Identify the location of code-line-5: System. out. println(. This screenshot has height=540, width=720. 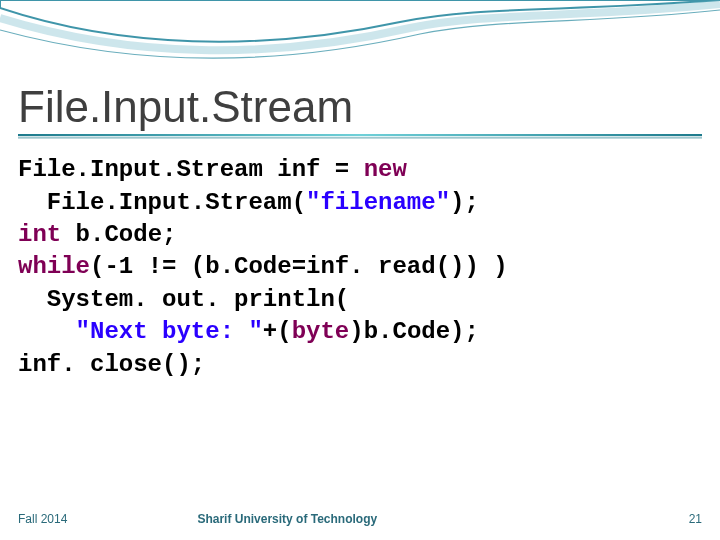
(184, 300).